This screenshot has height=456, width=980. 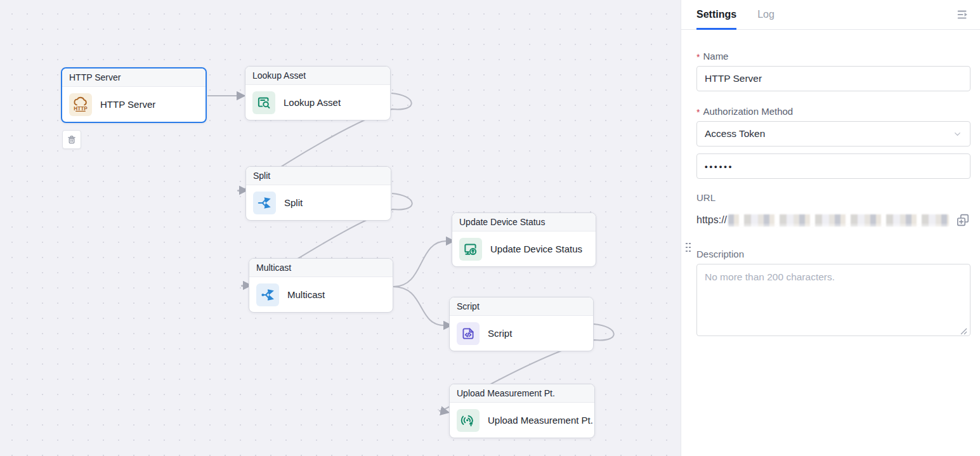 What do you see at coordinates (833, 254) in the screenshot?
I see `description-label: Description` at bounding box center [833, 254].